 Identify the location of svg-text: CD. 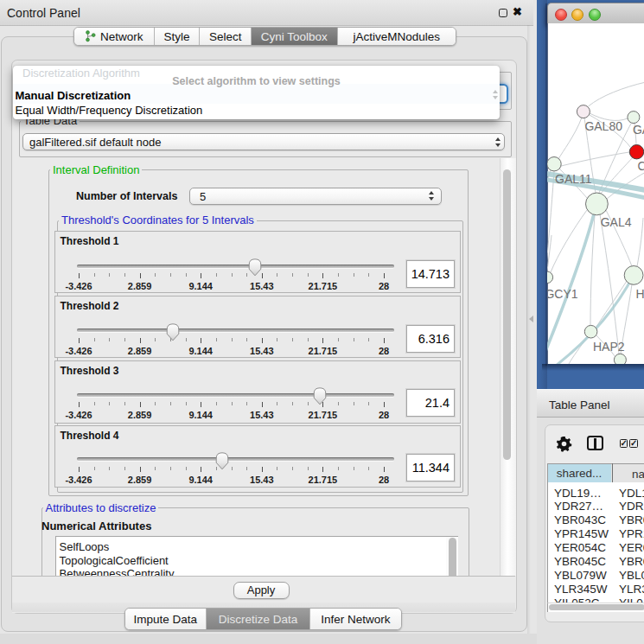
(641, 166).